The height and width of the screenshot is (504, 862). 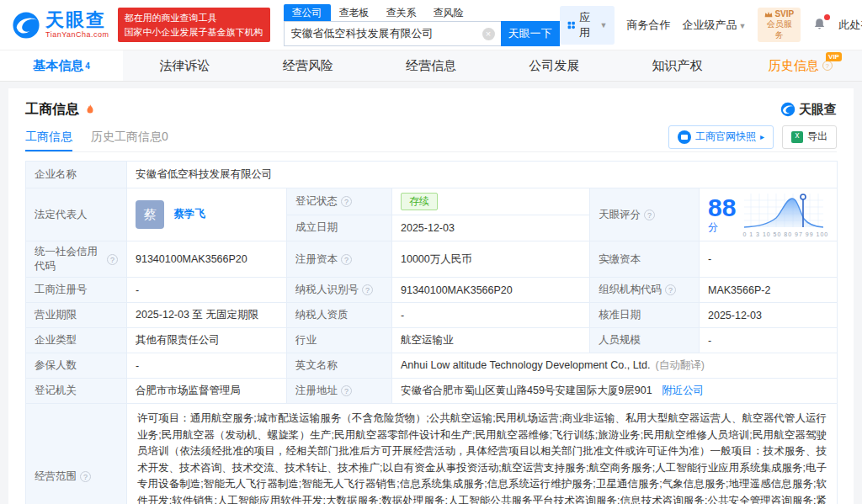 I want to click on field-staff-size-value: -, so click(x=769, y=341).